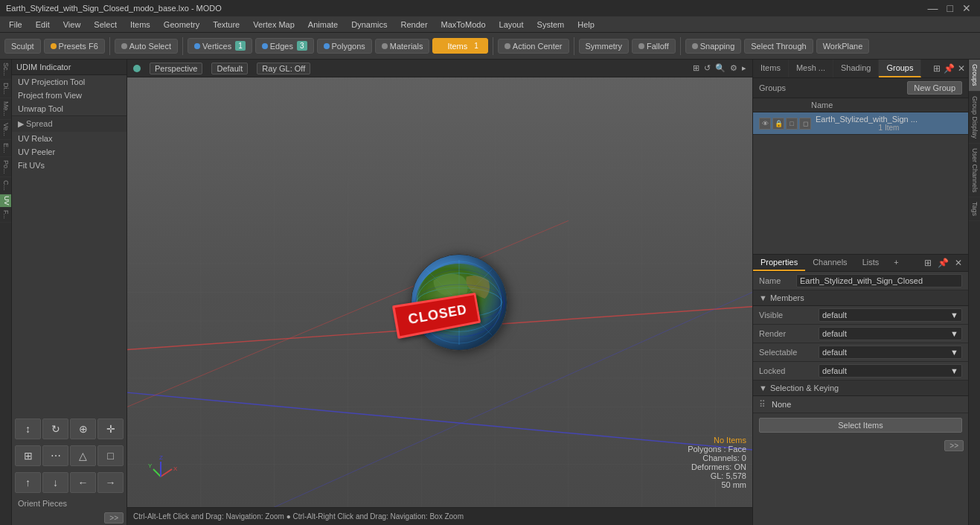  Describe the element at coordinates (6, 186) in the screenshot. I see `side-label-c: C...` at that location.